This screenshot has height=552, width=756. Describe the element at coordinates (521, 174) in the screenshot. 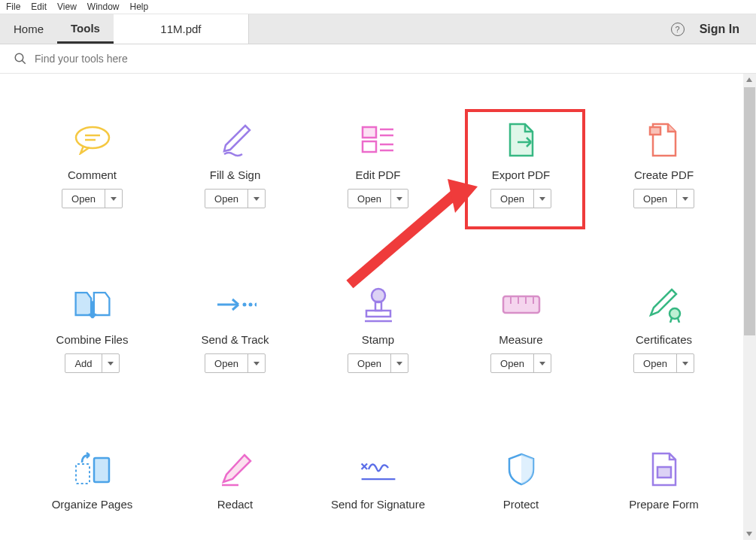

I see `tool-label: Export PDF` at that location.